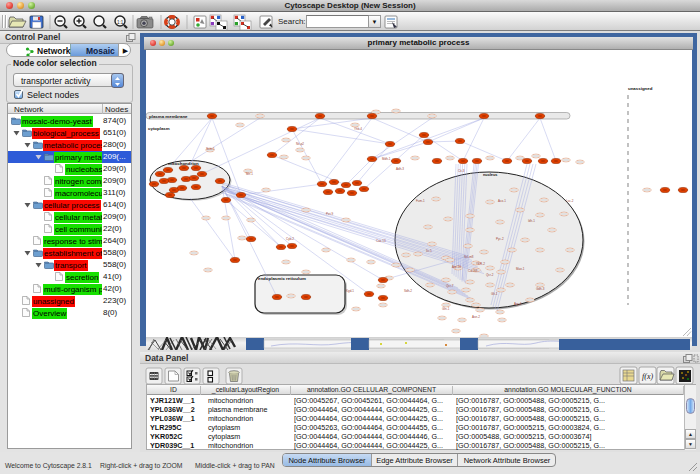  What do you see at coordinates (330, 214) in the screenshot?
I see `svg-text: Pet-9` at bounding box center [330, 214].